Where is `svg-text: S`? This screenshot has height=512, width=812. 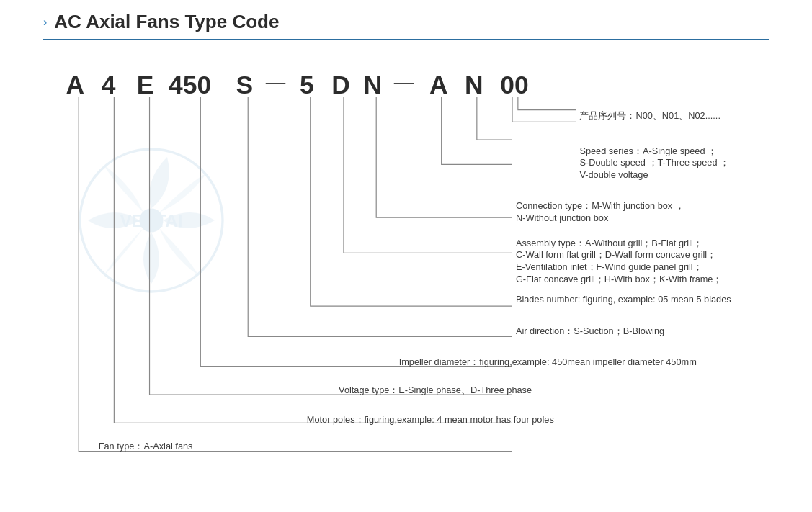 svg-text: S is located at coordinates (245, 85).